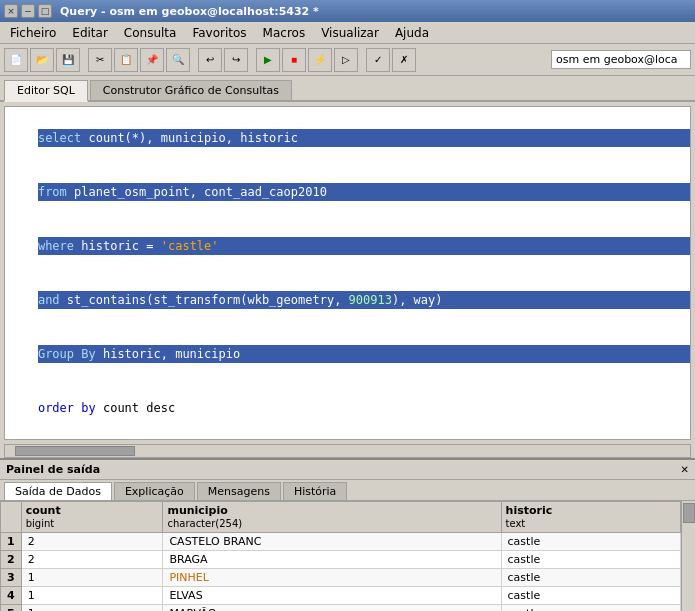  I want to click on run-button: ▶, so click(268, 60).